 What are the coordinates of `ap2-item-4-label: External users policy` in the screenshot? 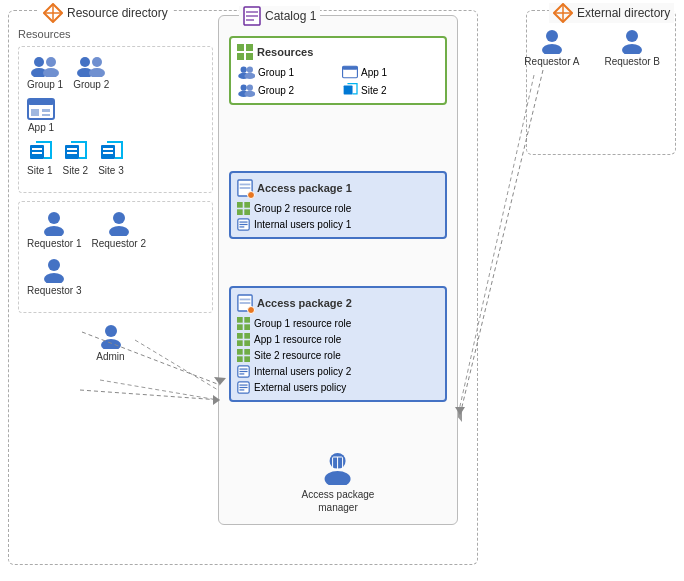 It's located at (300, 388).